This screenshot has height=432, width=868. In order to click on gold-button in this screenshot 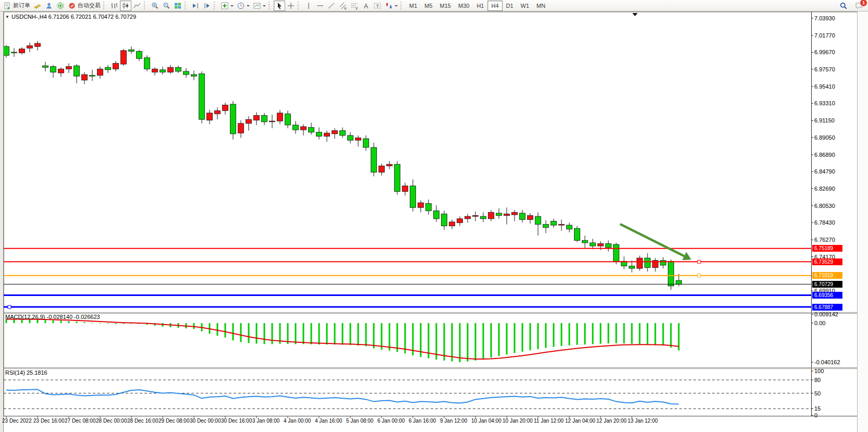, I will do `click(38, 6)`.